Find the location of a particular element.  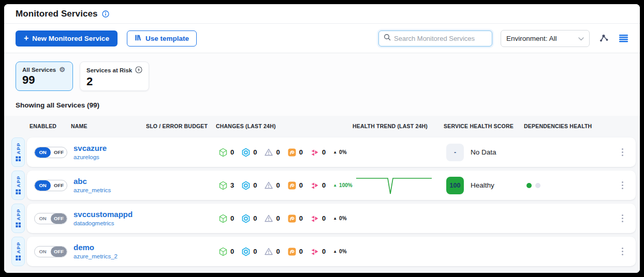

service-name-link: abc is located at coordinates (111, 182).